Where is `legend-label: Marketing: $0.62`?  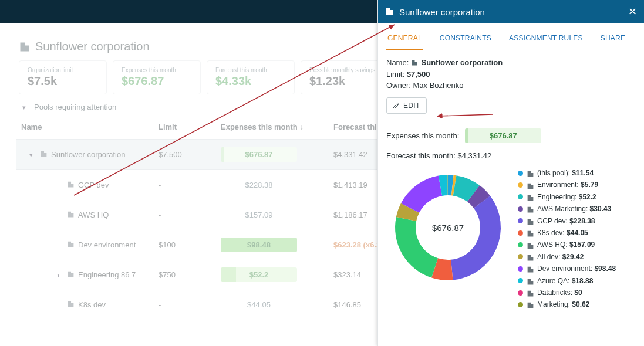
legend-label: Marketing: $0.62 is located at coordinates (564, 304).